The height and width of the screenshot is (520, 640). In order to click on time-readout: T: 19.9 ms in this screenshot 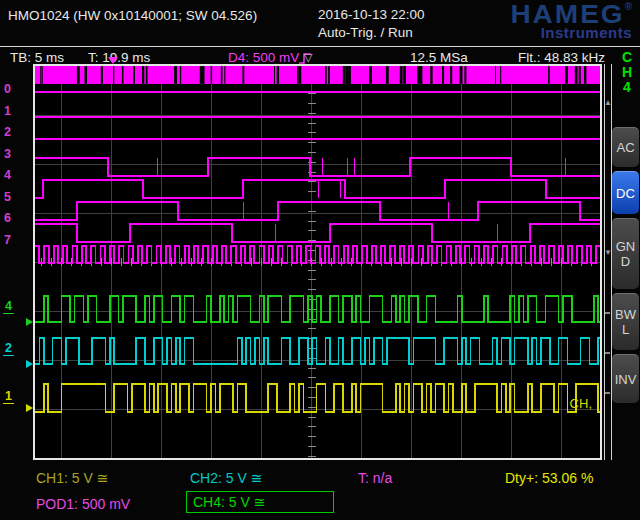, I will do `click(119, 58)`.